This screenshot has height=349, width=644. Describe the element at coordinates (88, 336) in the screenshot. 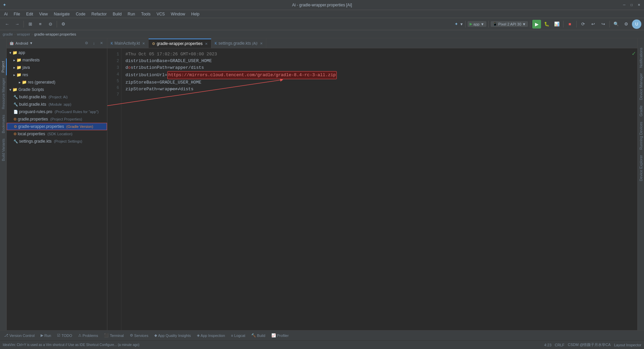

I see `bottom-tab-problems: ⚠ Problems` at that location.